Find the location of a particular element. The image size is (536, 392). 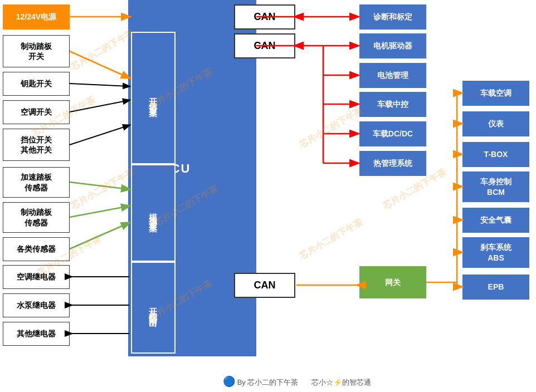

watermark-8: 芯片小二的下午茶 is located at coordinates (331, 128).